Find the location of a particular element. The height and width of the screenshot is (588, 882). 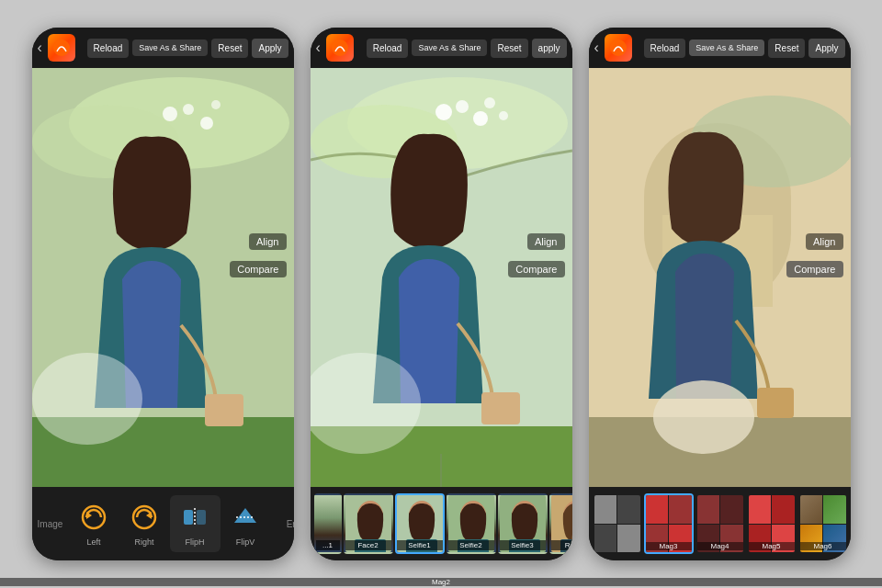

mag-thumb-2: Mag2 is located at coordinates (617, 524).